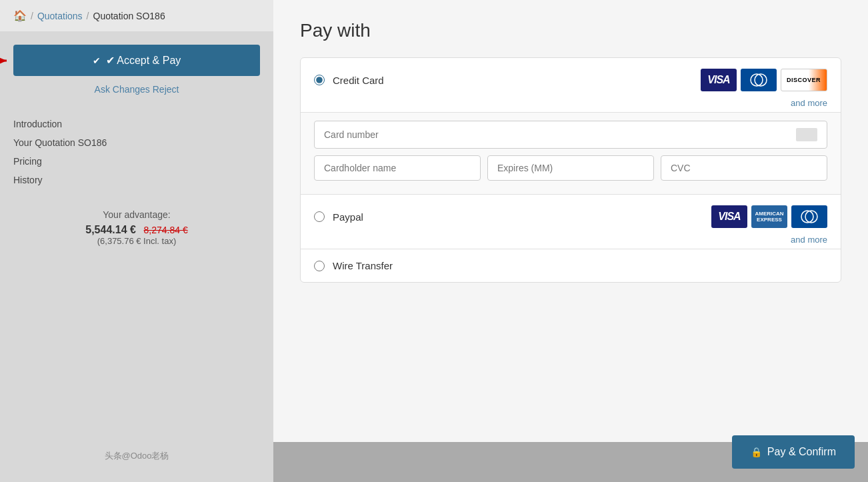  What do you see at coordinates (32, 16) in the screenshot?
I see `breadcrumb-sep1: /` at bounding box center [32, 16].